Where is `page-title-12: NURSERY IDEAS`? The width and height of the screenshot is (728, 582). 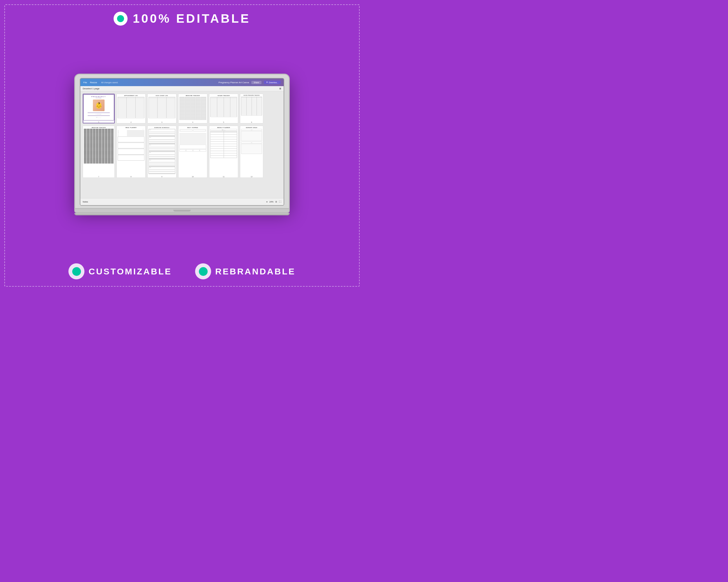 page-title-12: NURSERY IDEAS is located at coordinates (251, 128).